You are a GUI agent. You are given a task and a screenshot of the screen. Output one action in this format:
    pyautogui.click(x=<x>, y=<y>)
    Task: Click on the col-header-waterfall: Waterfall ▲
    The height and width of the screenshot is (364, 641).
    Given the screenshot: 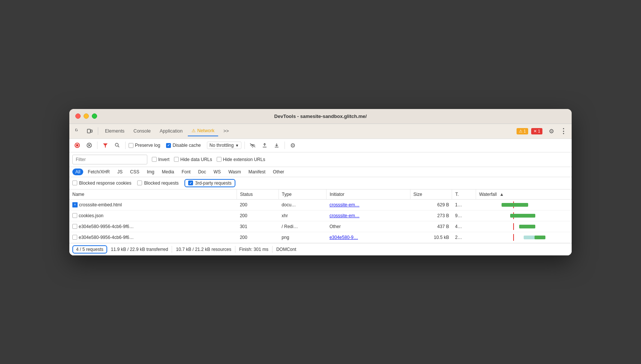 What is the action you would take?
    pyautogui.click(x=524, y=195)
    